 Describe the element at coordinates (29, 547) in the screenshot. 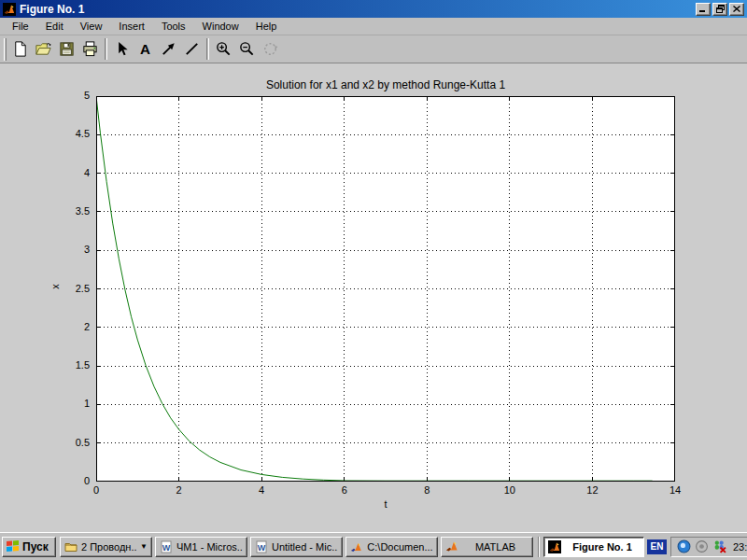

I see `start-button: Пуск` at that location.